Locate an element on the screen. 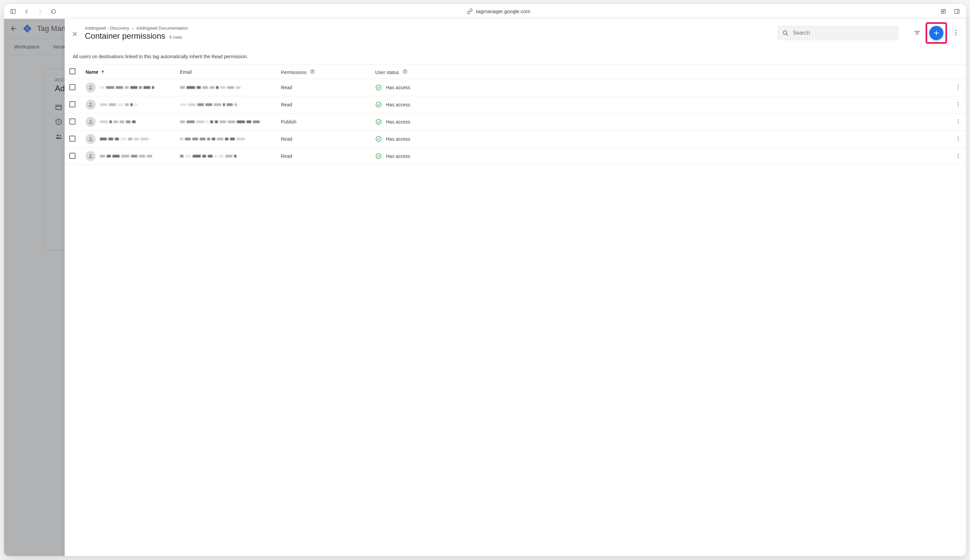  search-field is located at coordinates (843, 33).